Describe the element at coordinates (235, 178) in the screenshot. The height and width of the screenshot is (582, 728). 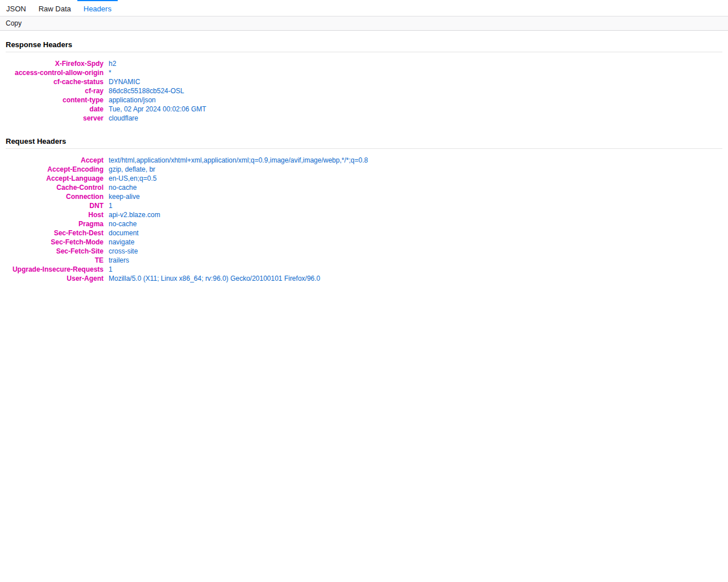
I see `header-value: en-US,en;q=0.5` at that location.